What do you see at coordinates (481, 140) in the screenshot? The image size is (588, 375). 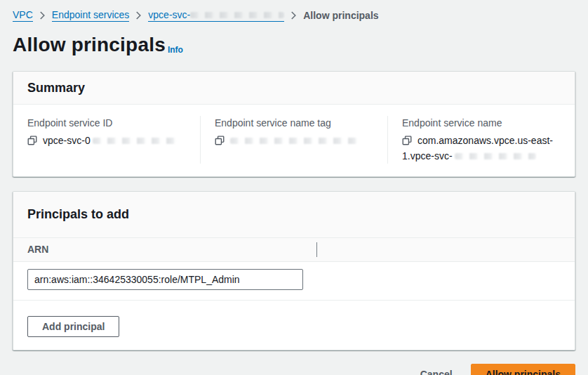 I see `summary-field-endpoint-service-name: Endpoint service name com.amazonaws.vpce…` at bounding box center [481, 140].